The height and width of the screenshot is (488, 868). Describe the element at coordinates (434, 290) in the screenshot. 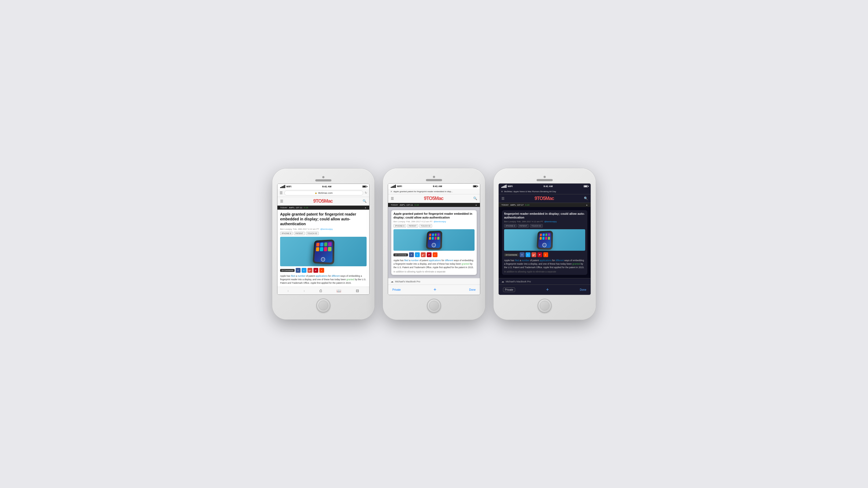

I see `tabs-bottom-bar-2: Private + Done` at that location.